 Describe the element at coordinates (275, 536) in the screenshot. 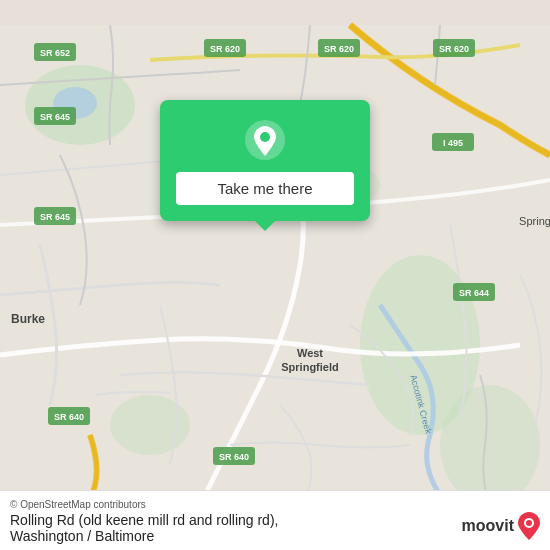

I see `location-region: Washington / Baltimore` at that location.